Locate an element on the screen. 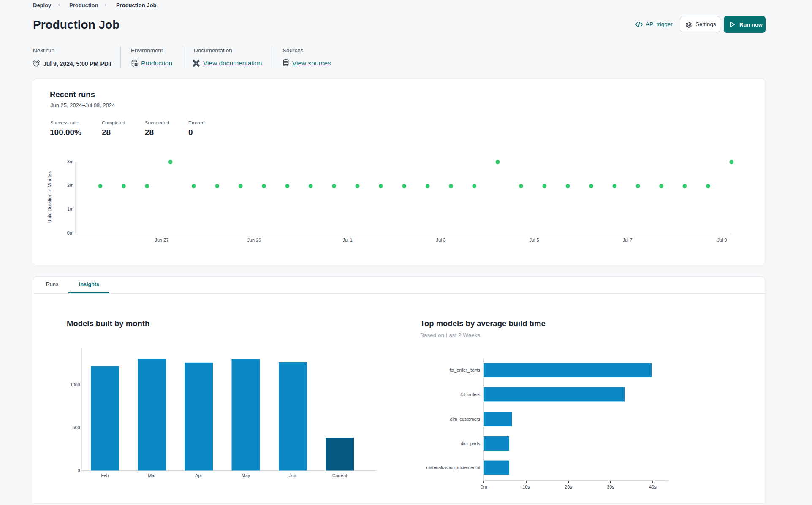 The image size is (812, 505). svg-text: Jul 3 is located at coordinates (441, 240).